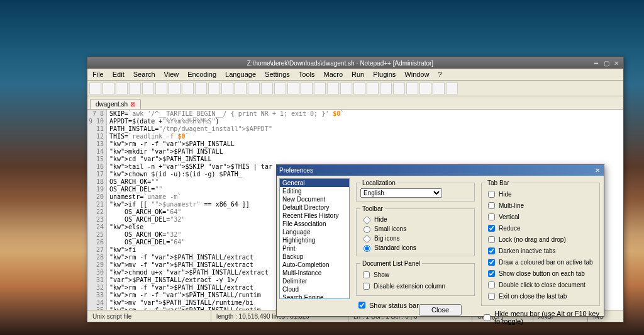  What do you see at coordinates (314, 239) in the screenshot?
I see `category-list: GeneralEditingNew DocumentDefault Direct…` at bounding box center [314, 239].